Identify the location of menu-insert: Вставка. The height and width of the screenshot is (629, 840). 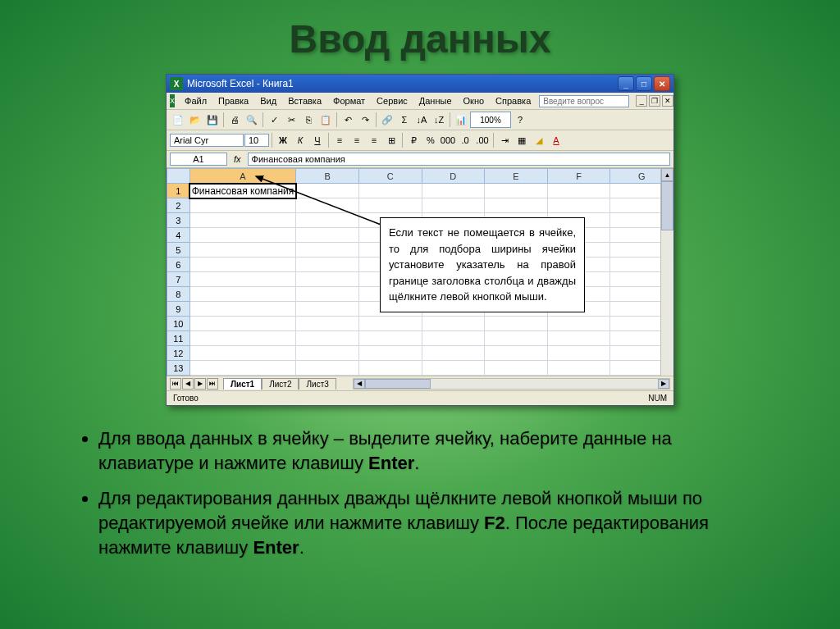
(305, 101).